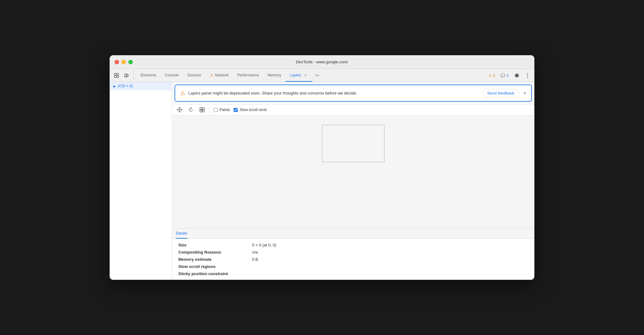 This screenshot has width=644, height=335. Describe the element at coordinates (353, 143) in the screenshot. I see `layer-visualization` at that location.